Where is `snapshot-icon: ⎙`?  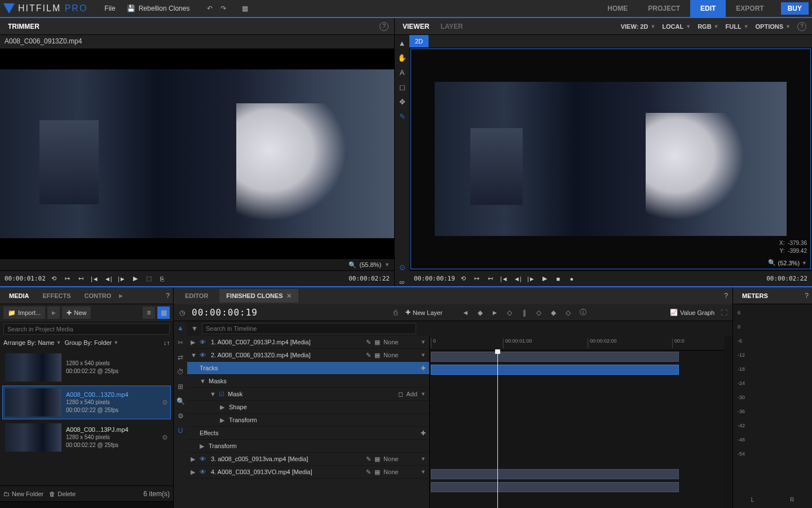 snapshot-icon: ⎙ is located at coordinates (396, 313).